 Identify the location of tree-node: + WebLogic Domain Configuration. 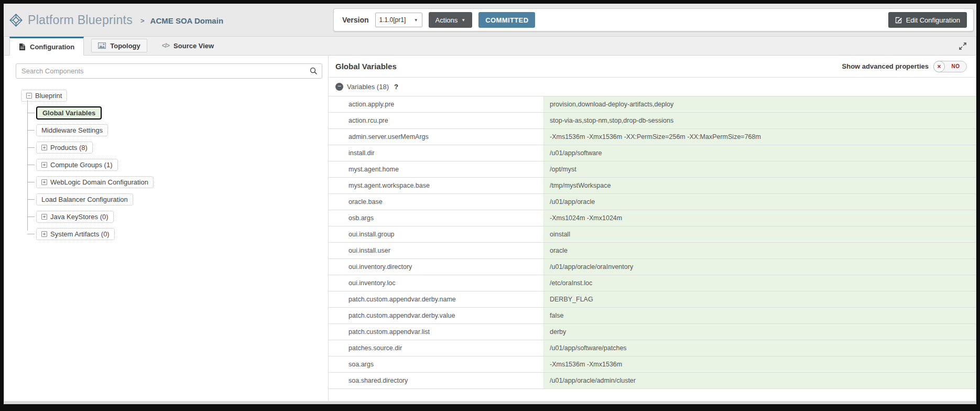
(95, 182).